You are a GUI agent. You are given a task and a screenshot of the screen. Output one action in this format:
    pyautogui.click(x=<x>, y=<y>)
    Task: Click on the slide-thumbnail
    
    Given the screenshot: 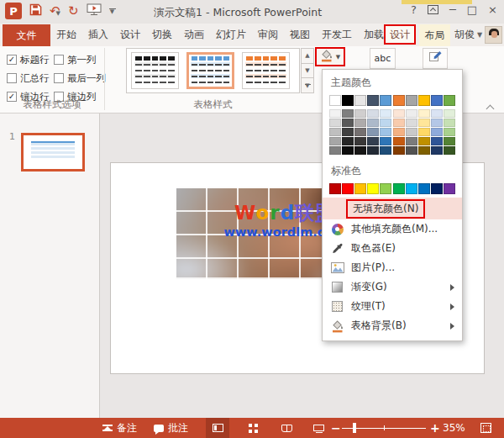 What is the action you would take?
    pyautogui.click(x=53, y=152)
    